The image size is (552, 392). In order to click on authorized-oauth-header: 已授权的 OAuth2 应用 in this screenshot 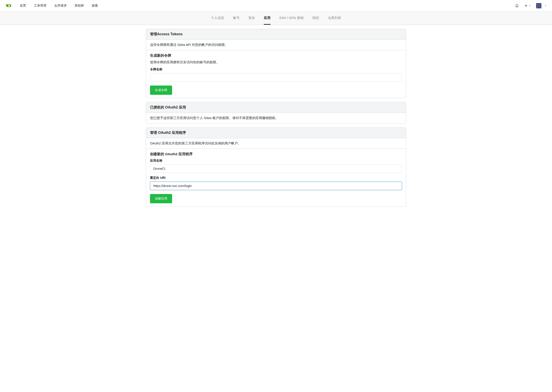, I will do `click(276, 108)`.